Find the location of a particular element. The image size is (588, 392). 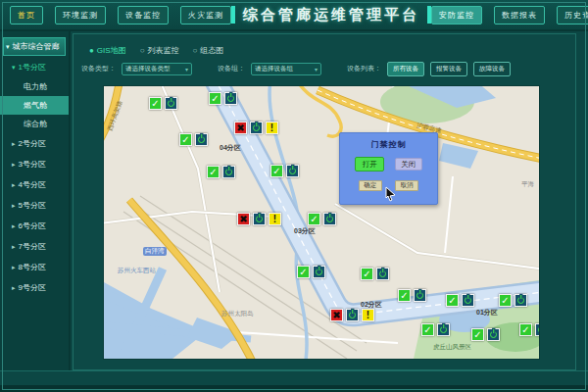

nav-button: 环境监测 is located at coordinates (80, 16).